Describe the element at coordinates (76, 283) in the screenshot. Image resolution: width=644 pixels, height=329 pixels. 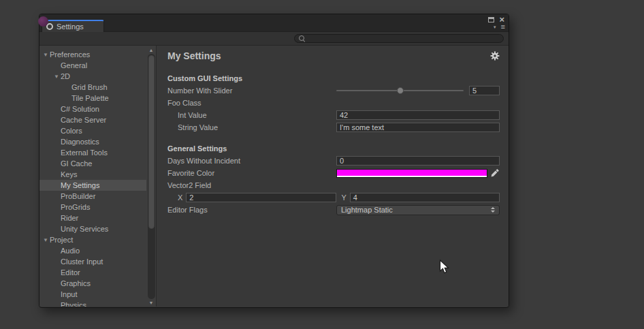
I see `sidebar-item-label: Graphics` at that location.